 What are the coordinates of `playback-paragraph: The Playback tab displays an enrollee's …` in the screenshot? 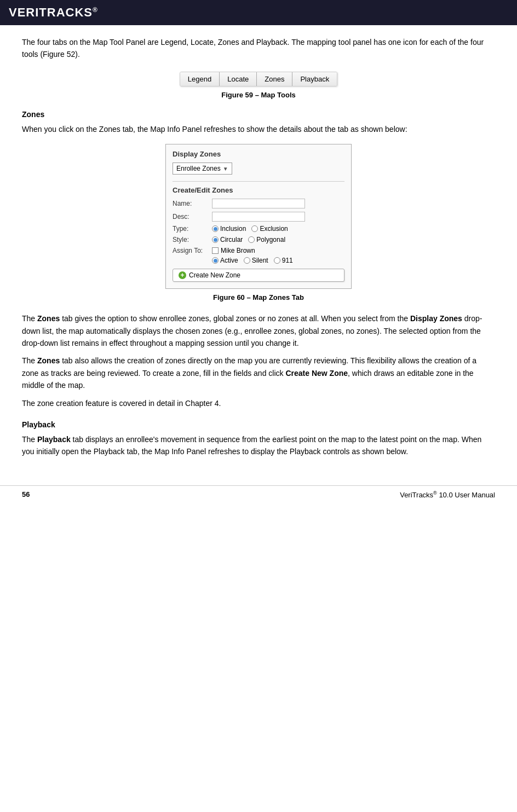 It's located at (258, 445).